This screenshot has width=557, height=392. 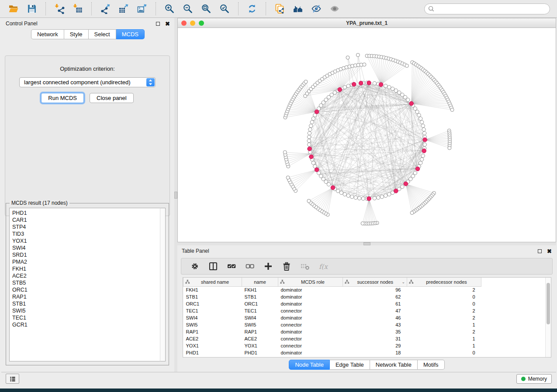 I want to click on mcds-result-item: STB5, so click(x=86, y=283).